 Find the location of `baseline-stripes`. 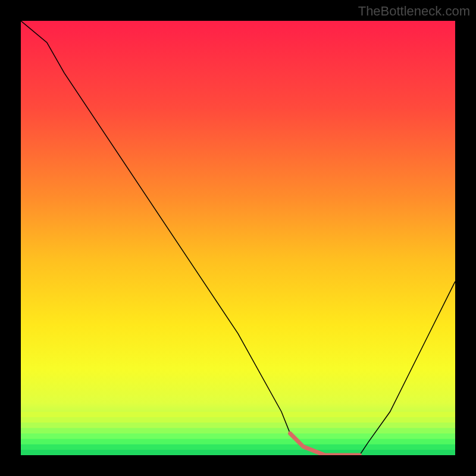

baseline-stripes is located at coordinates (238, 433).